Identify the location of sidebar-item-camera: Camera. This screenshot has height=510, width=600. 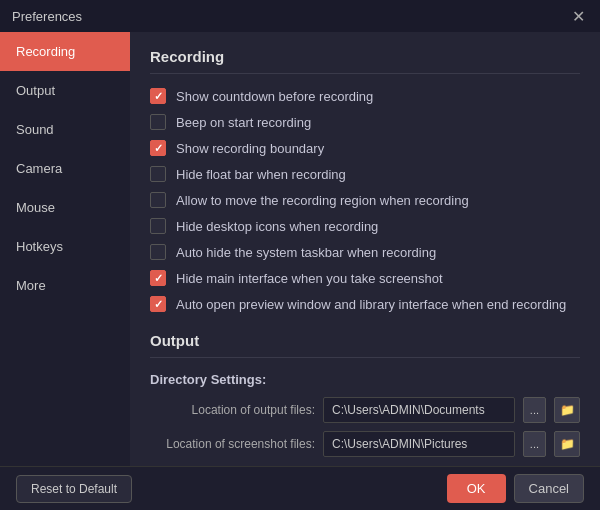
(65, 168).